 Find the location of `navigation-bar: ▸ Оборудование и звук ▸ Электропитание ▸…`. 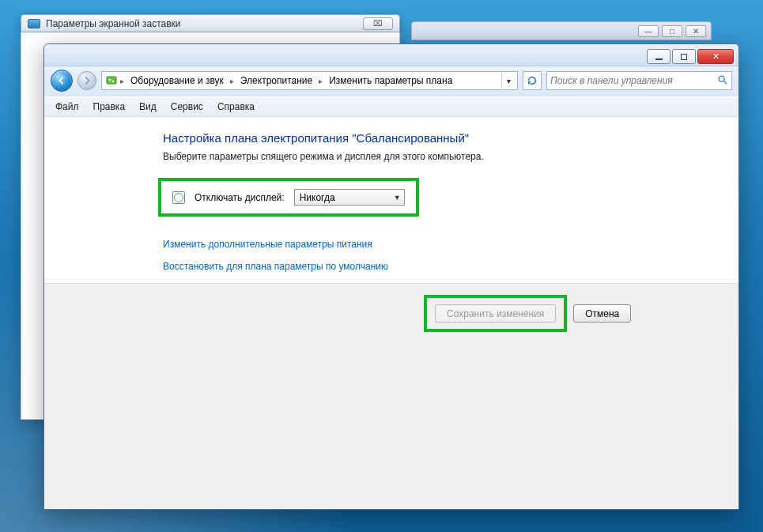

navigation-bar: ▸ Оборудование и звук ▸ Электропитание ▸… is located at coordinates (391, 81).